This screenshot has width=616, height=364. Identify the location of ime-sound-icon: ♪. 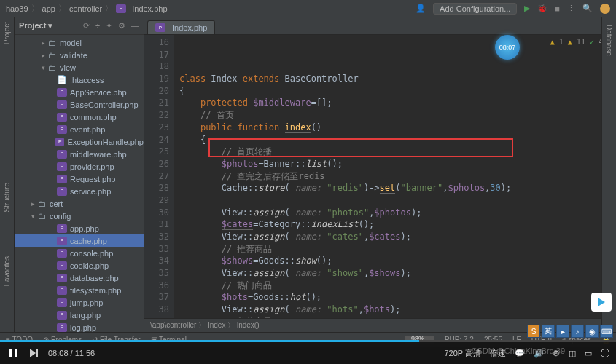
(577, 331).